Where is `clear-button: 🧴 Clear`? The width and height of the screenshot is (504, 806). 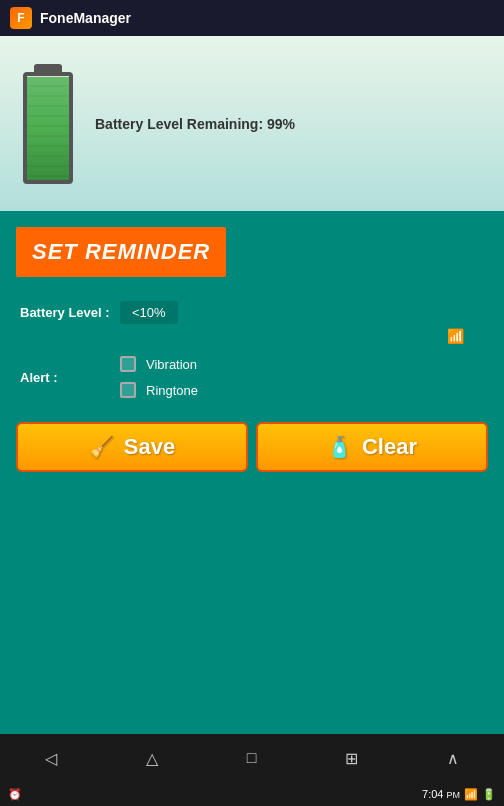 clear-button: 🧴 Clear is located at coordinates (372, 447).